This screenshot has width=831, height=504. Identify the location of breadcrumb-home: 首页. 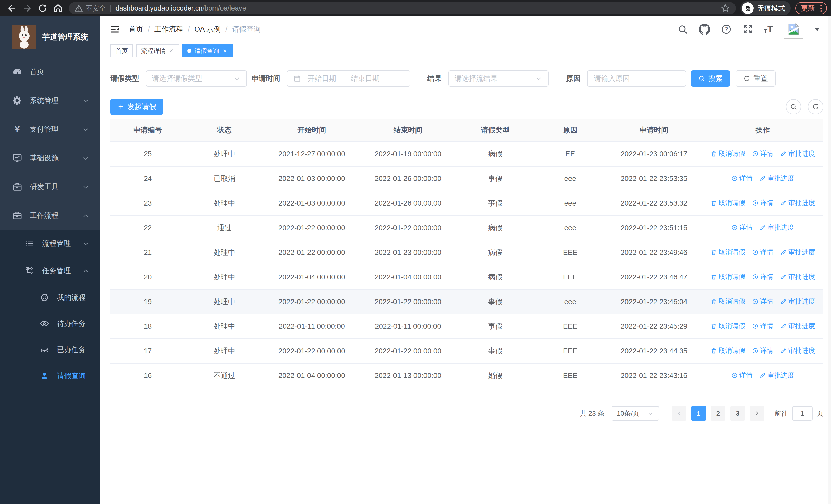
(136, 29).